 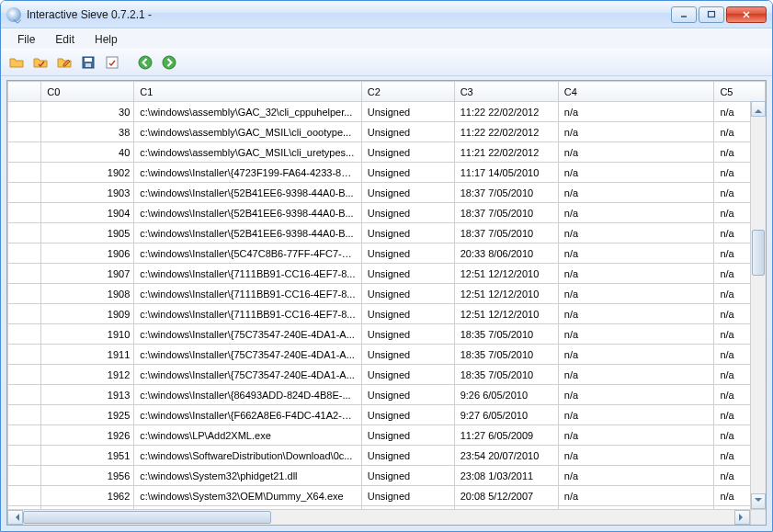 What do you see at coordinates (248, 395) in the screenshot?
I see `cell-c1: c:\windows\Installer\{86493ADD-824D-4B8E…` at bounding box center [248, 395].